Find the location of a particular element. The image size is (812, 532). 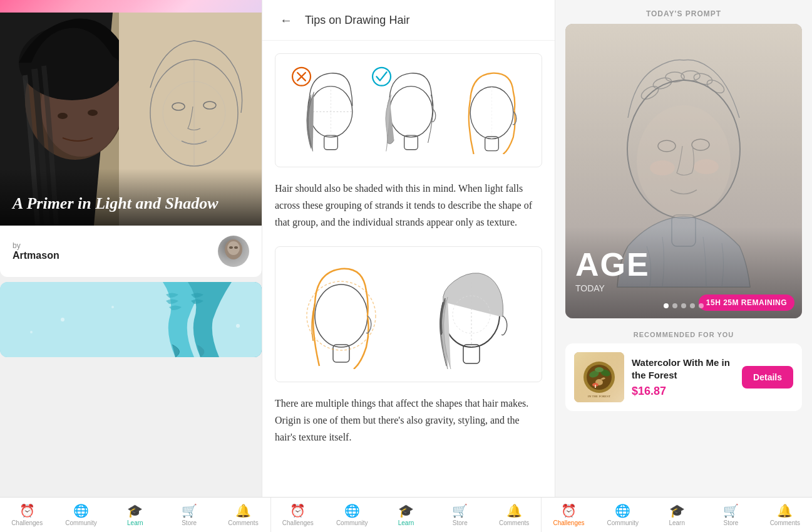

avatar is located at coordinates (234, 251).